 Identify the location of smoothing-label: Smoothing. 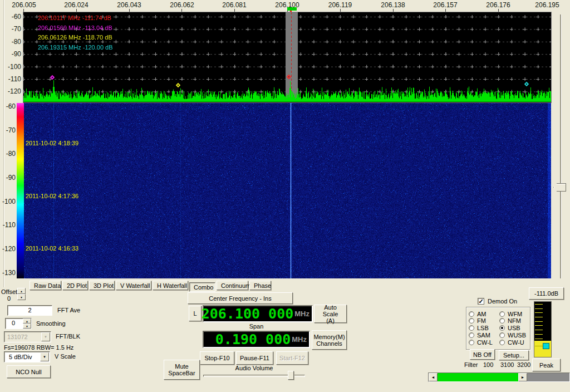
(51, 324).